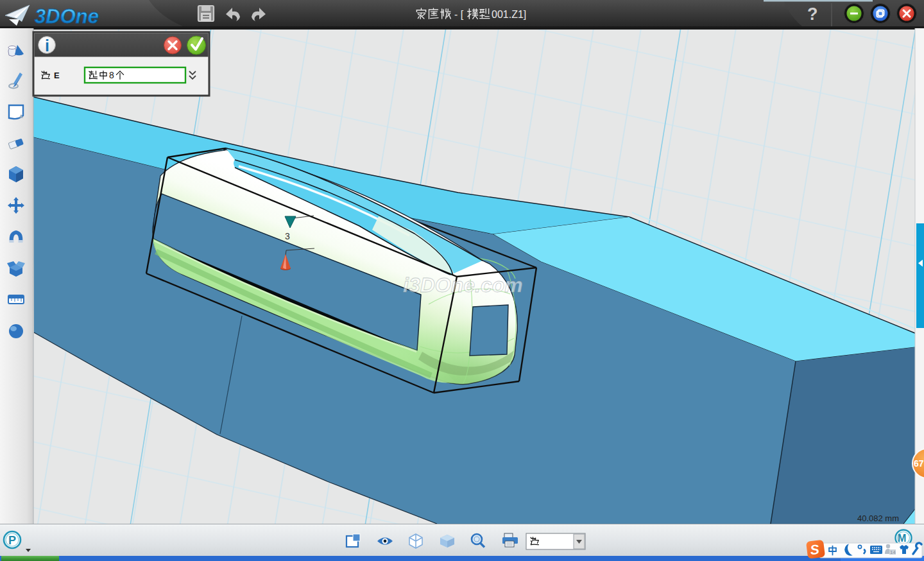 The image size is (924, 561). I want to click on svg-text: M, so click(902, 538).